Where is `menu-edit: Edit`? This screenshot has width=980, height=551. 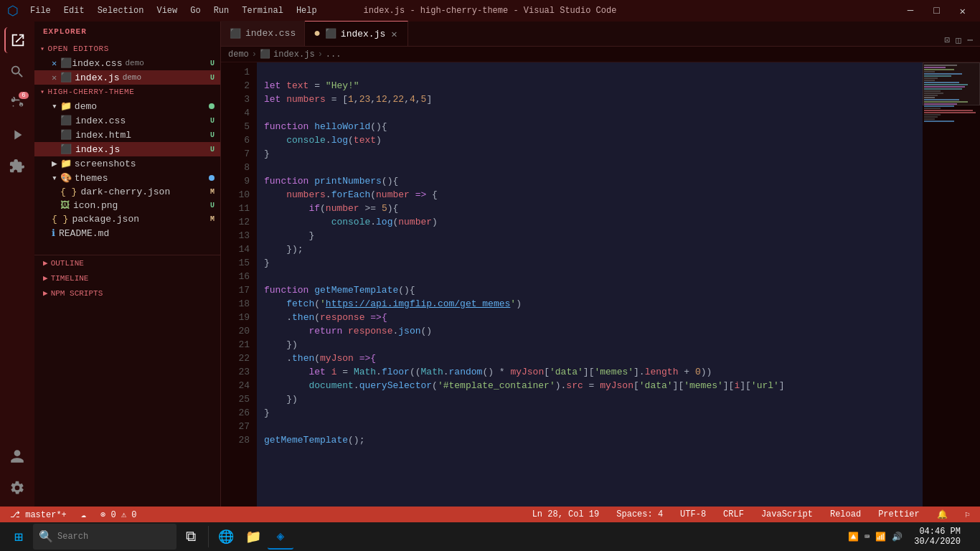 menu-edit: Edit is located at coordinates (75, 11).